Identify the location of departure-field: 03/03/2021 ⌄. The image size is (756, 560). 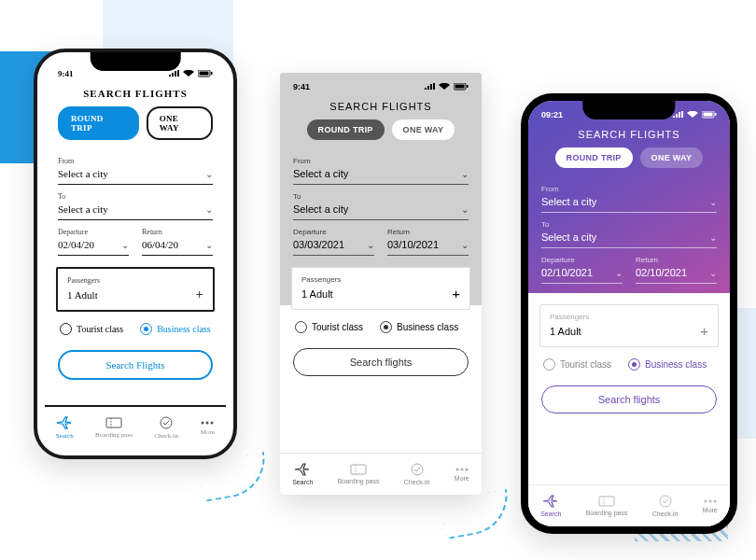
(334, 246).